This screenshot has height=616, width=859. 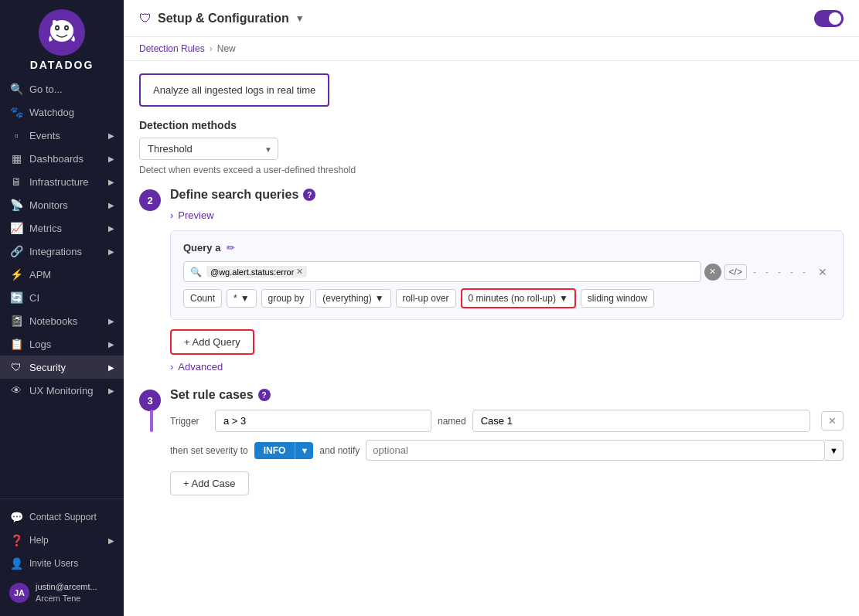 I want to click on logo: DATADOG, so click(x=62, y=39).